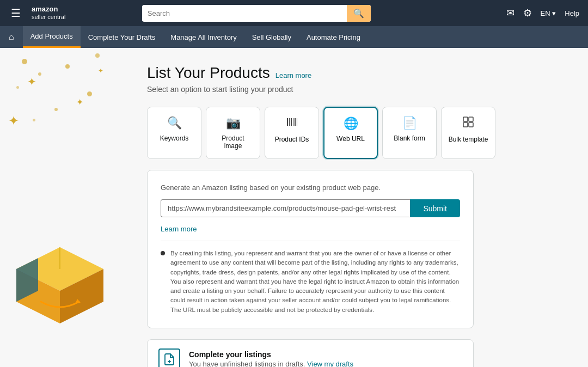 The image size is (588, 367). Describe the element at coordinates (174, 133) in the screenshot. I see `option-keywords: 🔍 Keywords` at that location.